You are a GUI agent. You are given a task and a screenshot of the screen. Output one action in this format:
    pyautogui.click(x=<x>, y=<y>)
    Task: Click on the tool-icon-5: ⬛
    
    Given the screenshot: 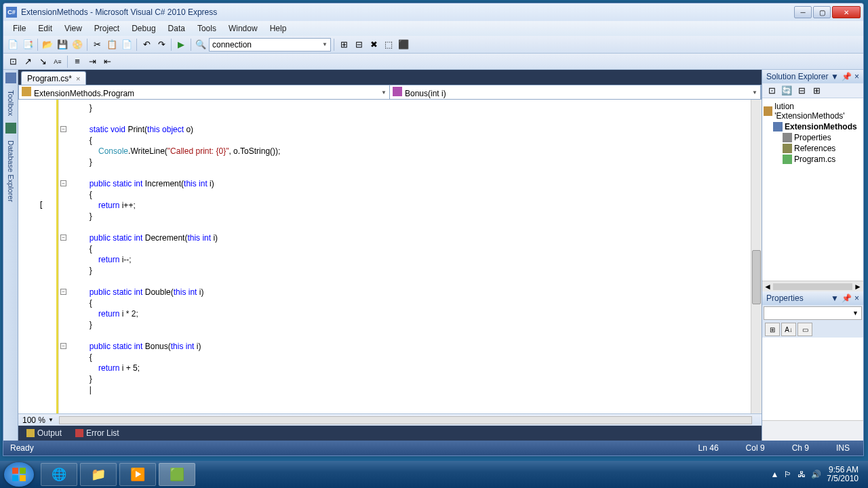 What is the action you would take?
    pyautogui.click(x=403, y=45)
    